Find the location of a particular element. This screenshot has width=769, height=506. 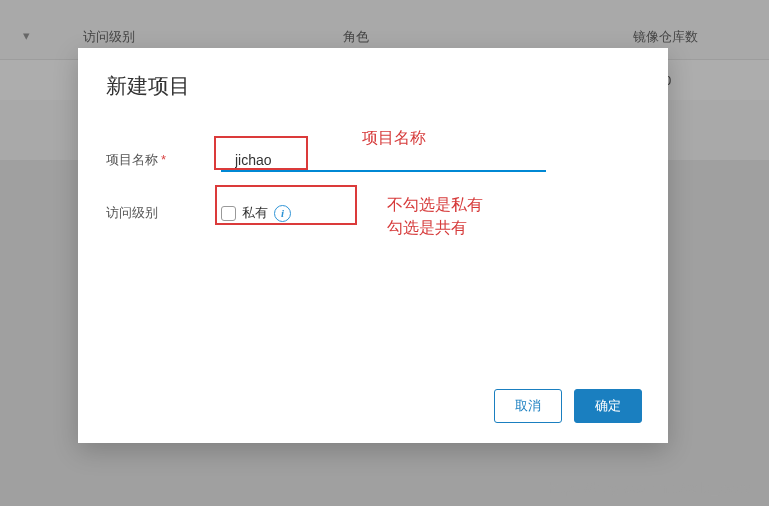

ok-button: 确定 is located at coordinates (608, 406).